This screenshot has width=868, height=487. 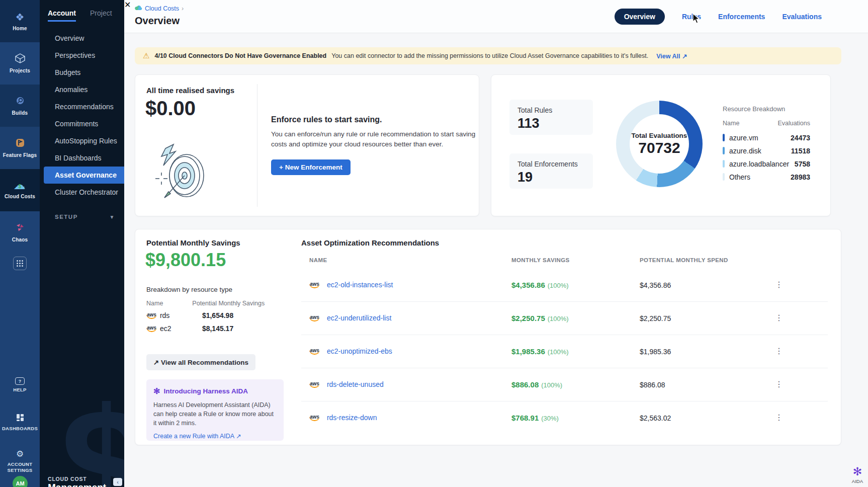 I want to click on total-enforcements-label: Total Enforcements, so click(x=551, y=164).